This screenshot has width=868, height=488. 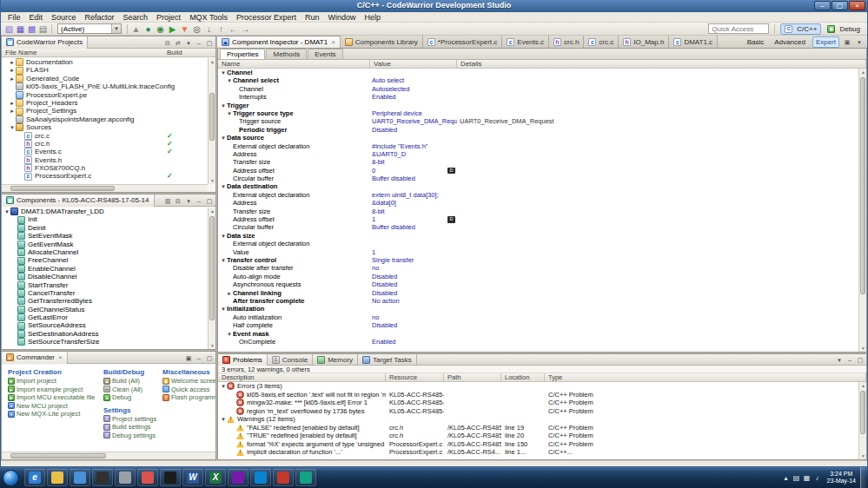 I want to click on problem-row: implicit declaration of function '...' P…, so click(x=539, y=452).